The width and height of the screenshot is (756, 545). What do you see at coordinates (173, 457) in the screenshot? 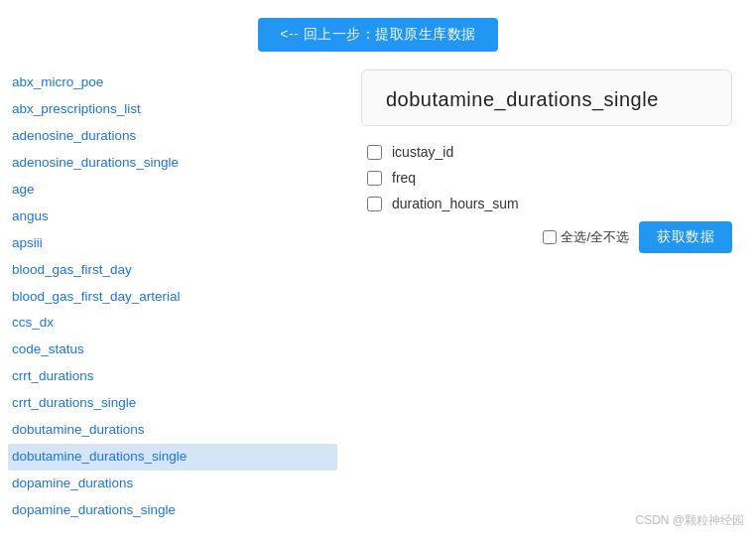
I see `list-item: dobutamine_durations_single` at bounding box center [173, 457].